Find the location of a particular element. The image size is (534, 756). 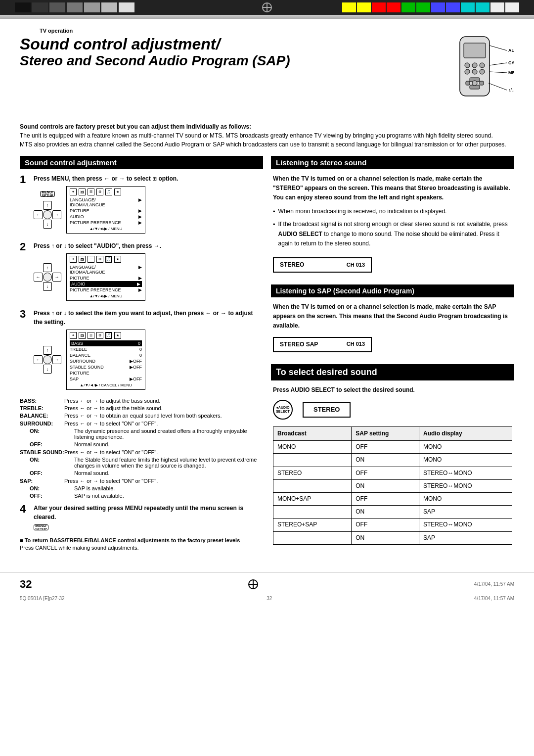

step4-text: After your desired setting press MENU re… is located at coordinates (148, 513).